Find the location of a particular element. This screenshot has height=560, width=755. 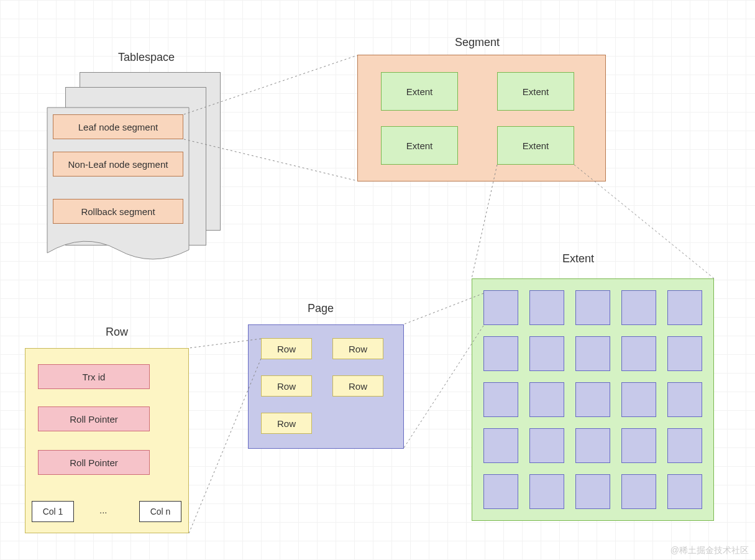

row-trx-id: Trx id is located at coordinates (94, 377).